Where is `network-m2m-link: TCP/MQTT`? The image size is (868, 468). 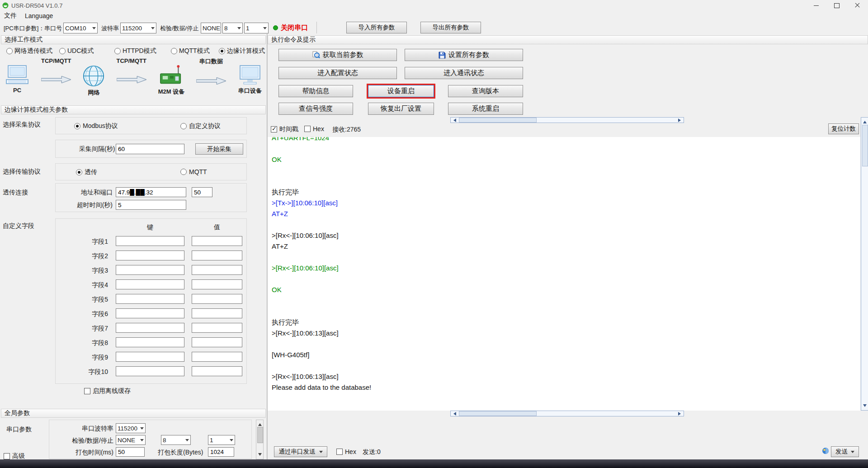
network-m2m-link: TCP/MQTT is located at coordinates (131, 81).